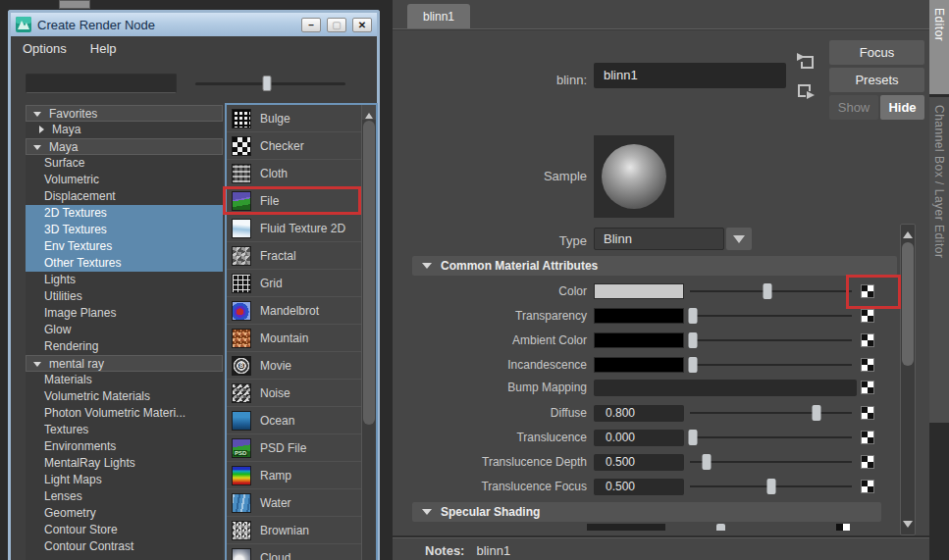 Image resolution: width=949 pixels, height=560 pixels. Describe the element at coordinates (301, 174) in the screenshot. I see `node-item-cloth: Cloth` at that location.